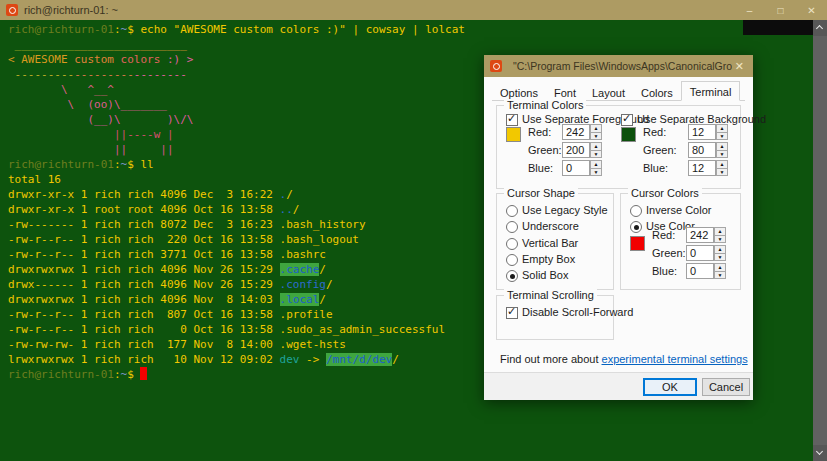 This screenshot has height=461, width=827. I want to click on terminal-text-segment: .., so click(286, 210).